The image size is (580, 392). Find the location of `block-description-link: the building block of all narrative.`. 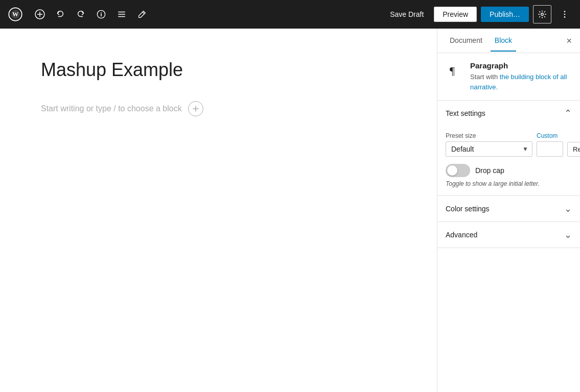

block-description-link: the building block of all narrative. is located at coordinates (518, 82).